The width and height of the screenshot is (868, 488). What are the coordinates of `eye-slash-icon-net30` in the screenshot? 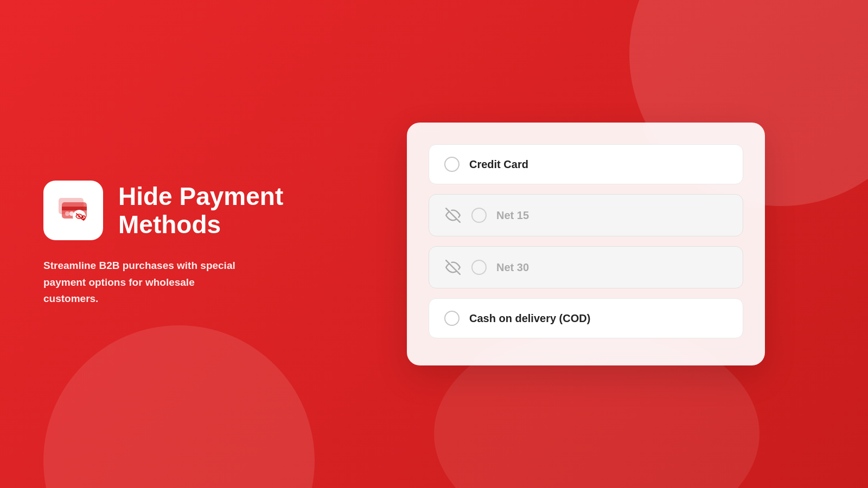 It's located at (453, 267).